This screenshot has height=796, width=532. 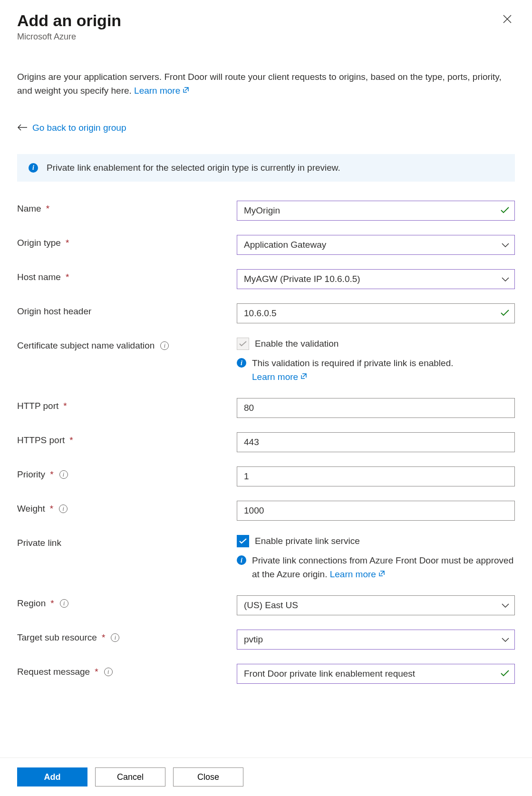 I want to click on page-title: Add an origin, so click(x=69, y=21).